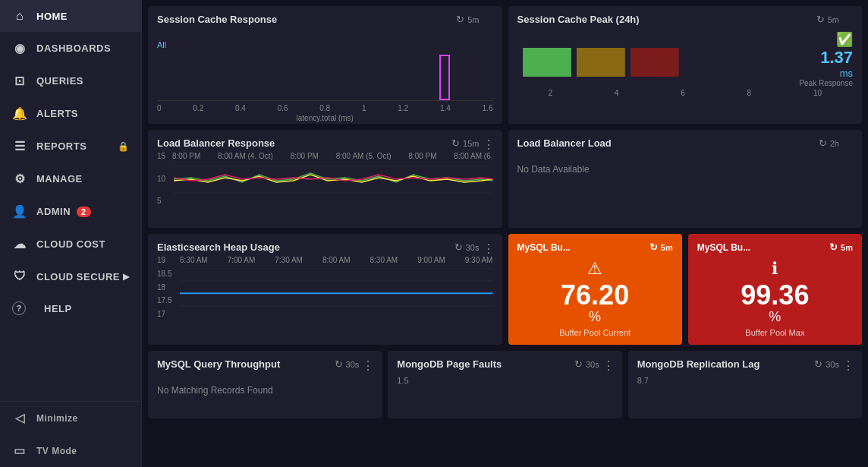 This screenshot has width=868, height=467. What do you see at coordinates (20, 80) in the screenshot?
I see `queries-icon: ⊡` at bounding box center [20, 80].